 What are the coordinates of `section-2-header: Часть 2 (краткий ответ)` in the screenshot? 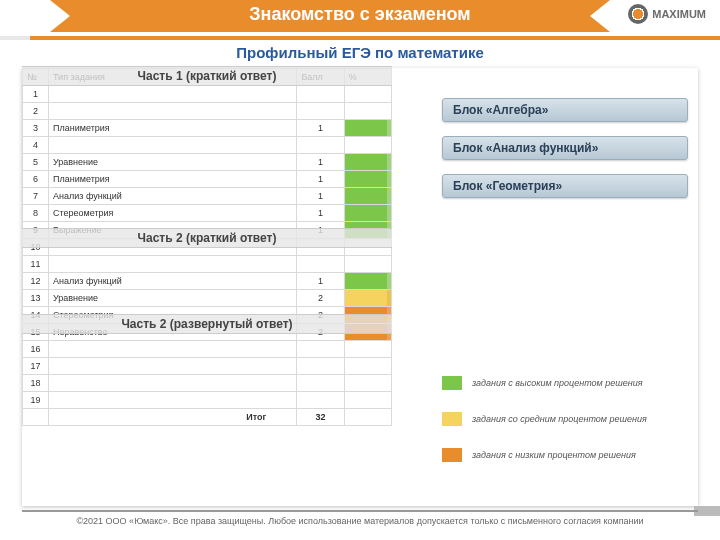 It's located at (207, 238).